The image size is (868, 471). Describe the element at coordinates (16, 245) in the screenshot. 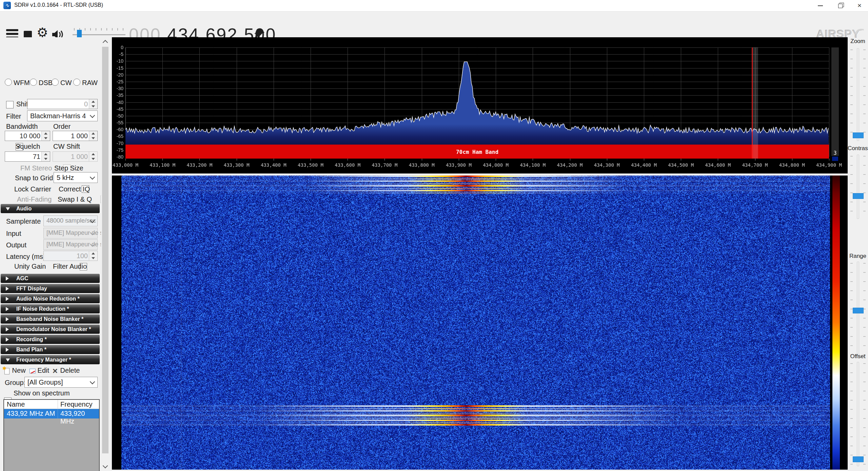

I see `audio-output-label: Output` at that location.